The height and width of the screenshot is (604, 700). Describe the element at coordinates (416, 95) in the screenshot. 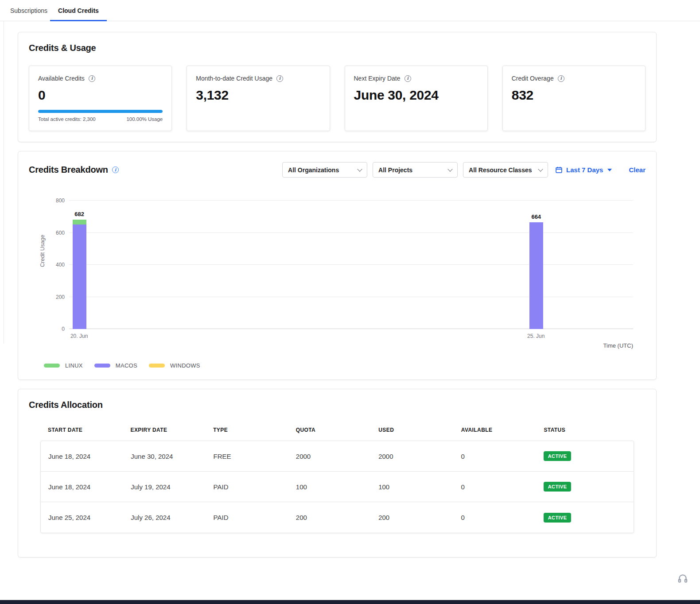

I see `stat-value: June 30, 2024` at that location.